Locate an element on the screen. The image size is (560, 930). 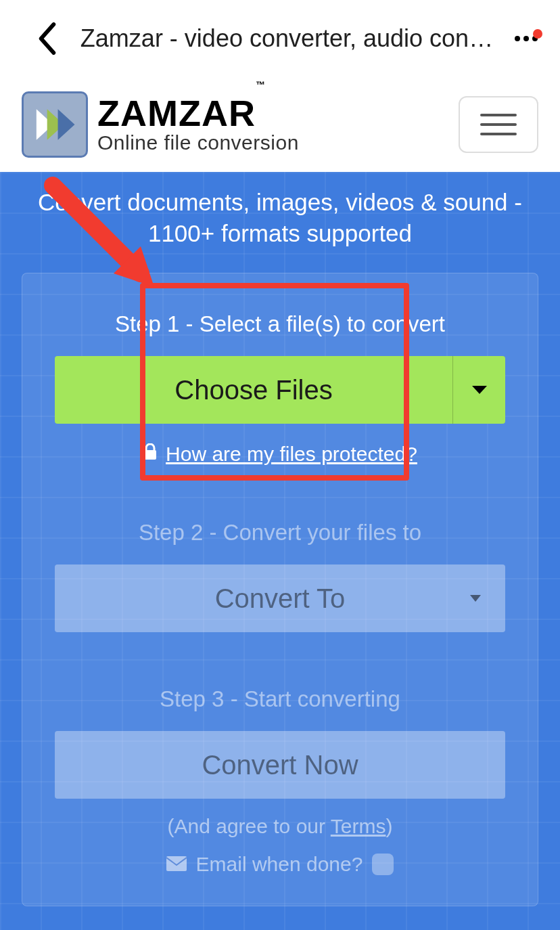
terms-row: (And agree to our Terms) is located at coordinates (280, 826).